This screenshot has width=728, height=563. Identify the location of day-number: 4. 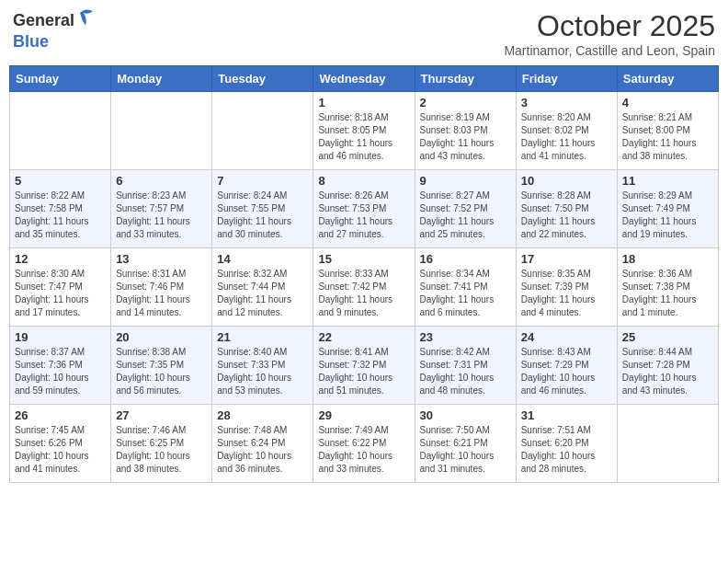
(667, 103).